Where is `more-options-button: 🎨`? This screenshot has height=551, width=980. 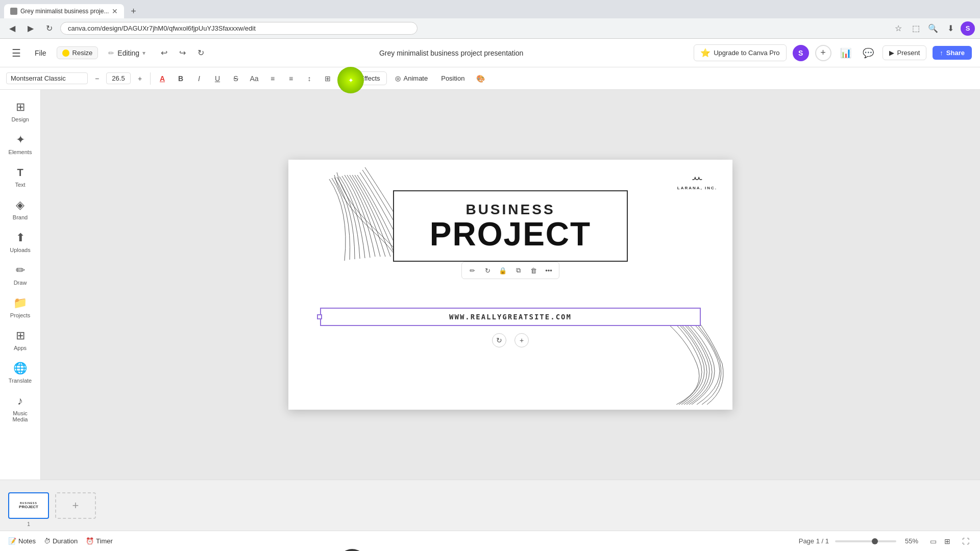
more-options-button: 🎨 is located at coordinates (480, 79).